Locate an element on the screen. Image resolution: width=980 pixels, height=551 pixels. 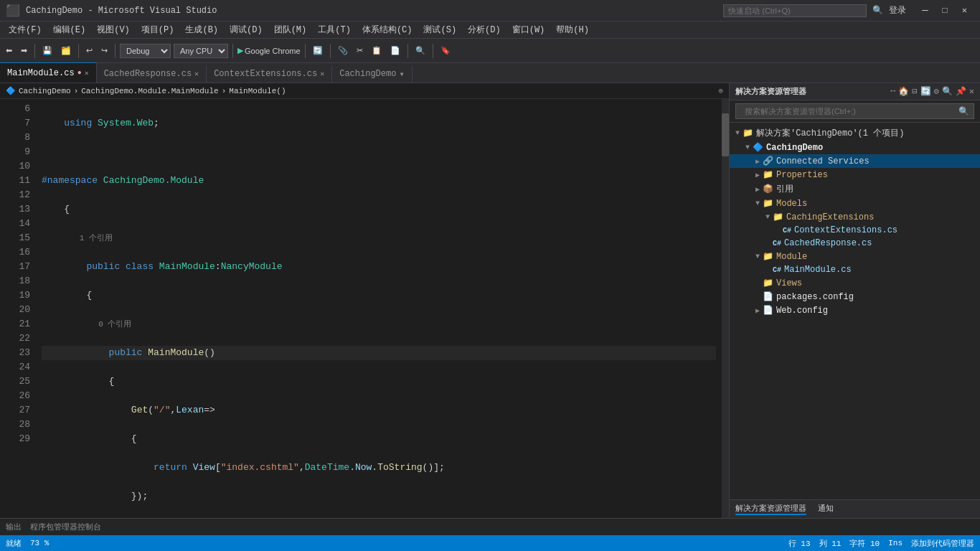
menu-test: 测试(S) is located at coordinates (440, 30).